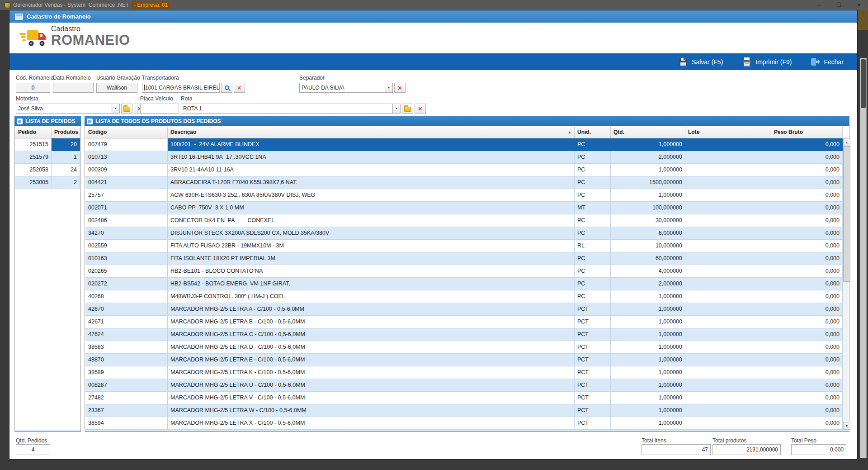 This screenshot has height=470, width=868. I want to click on pedido-row: 25151520, so click(48, 145).